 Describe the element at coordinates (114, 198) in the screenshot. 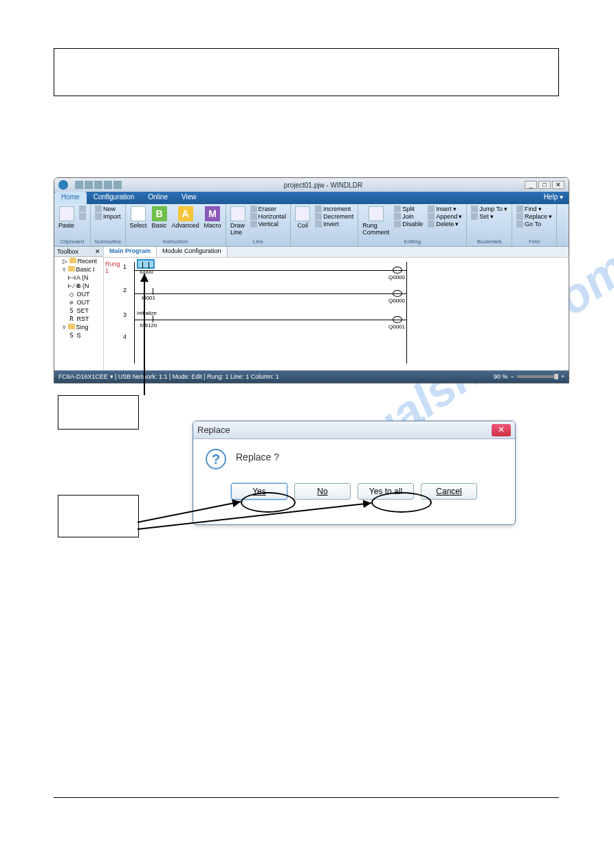

I see `tab-configuration: Configuration` at that location.